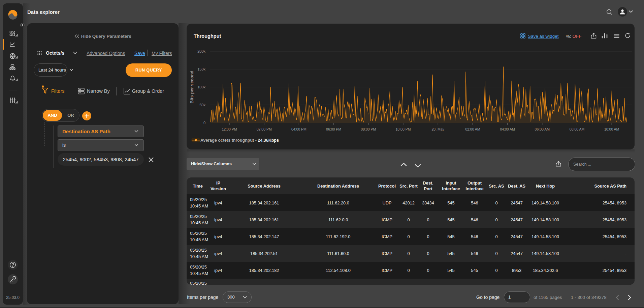  What do you see at coordinates (201, 69) in the screenshot?
I see `svg-text: 150k` at bounding box center [201, 69].